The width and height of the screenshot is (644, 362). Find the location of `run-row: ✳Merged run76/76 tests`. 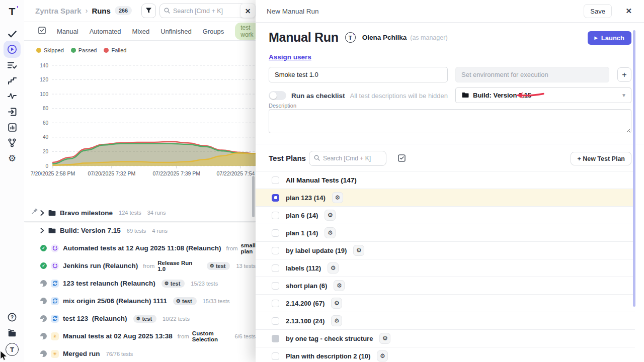

run-row: ✳Merged run76/76 tests is located at coordinates (140, 353).